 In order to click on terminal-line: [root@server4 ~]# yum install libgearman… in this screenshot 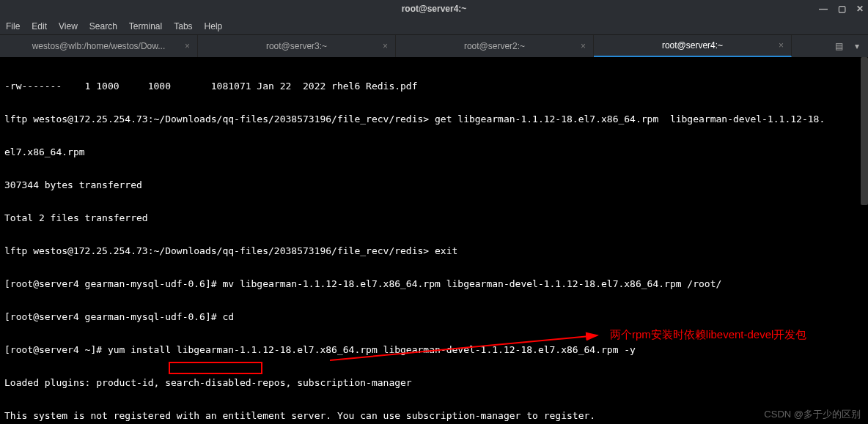, I will do `click(434, 350)`.